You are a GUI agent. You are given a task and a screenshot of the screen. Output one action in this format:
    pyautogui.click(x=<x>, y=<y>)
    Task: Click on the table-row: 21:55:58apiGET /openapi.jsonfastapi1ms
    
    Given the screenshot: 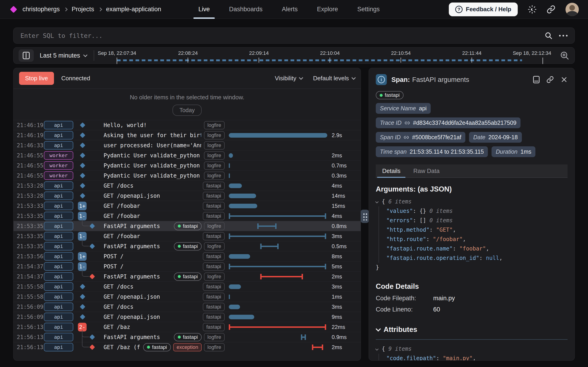 What is the action you would take?
    pyautogui.click(x=187, y=297)
    